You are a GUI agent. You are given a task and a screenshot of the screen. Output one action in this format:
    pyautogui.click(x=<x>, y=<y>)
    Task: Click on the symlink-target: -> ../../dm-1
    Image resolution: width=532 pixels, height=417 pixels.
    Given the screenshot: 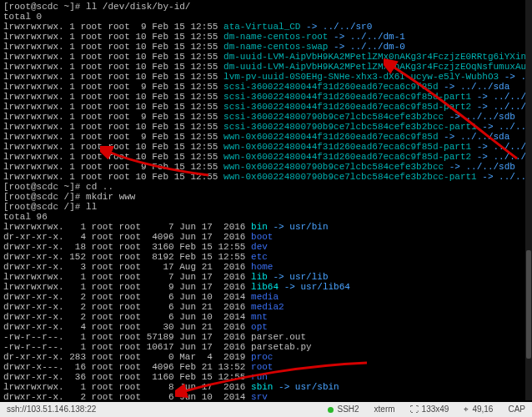 What is the action you would take?
    pyautogui.click(x=366, y=37)
    